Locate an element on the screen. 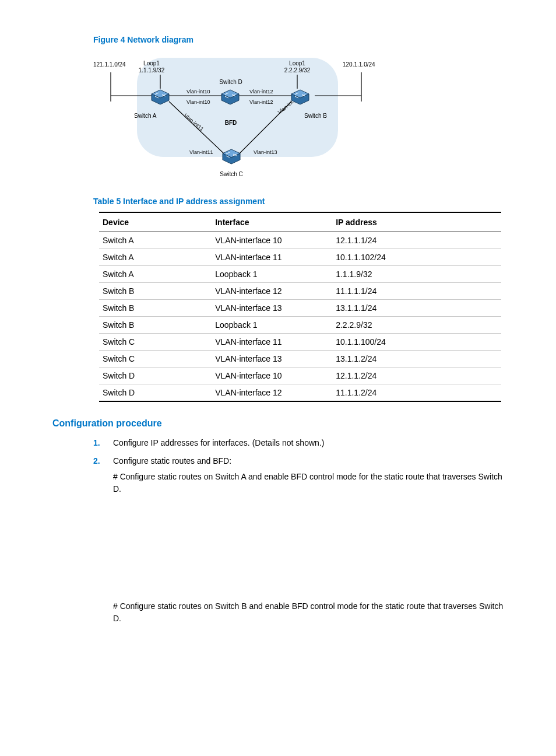 The height and width of the screenshot is (756, 556). table-caption: Table 5 Interface and IP address assignm… is located at coordinates (298, 201).